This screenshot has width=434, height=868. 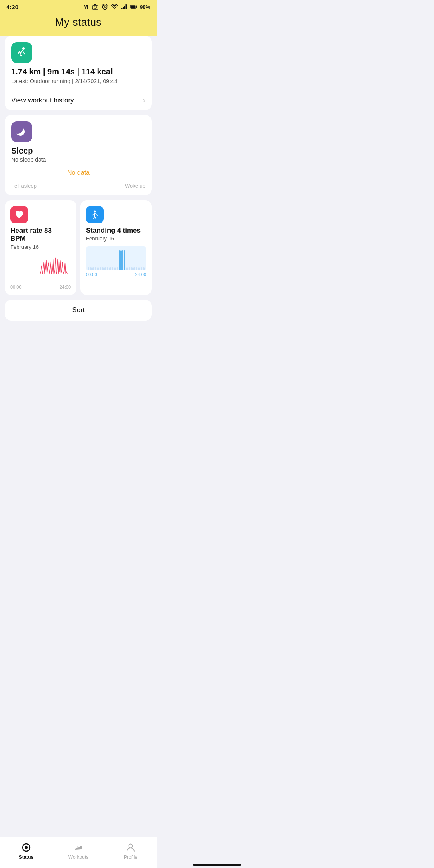 What do you see at coordinates (116, 248) in the screenshot?
I see `standing-card: Standing 4 times February 16` at bounding box center [116, 248].